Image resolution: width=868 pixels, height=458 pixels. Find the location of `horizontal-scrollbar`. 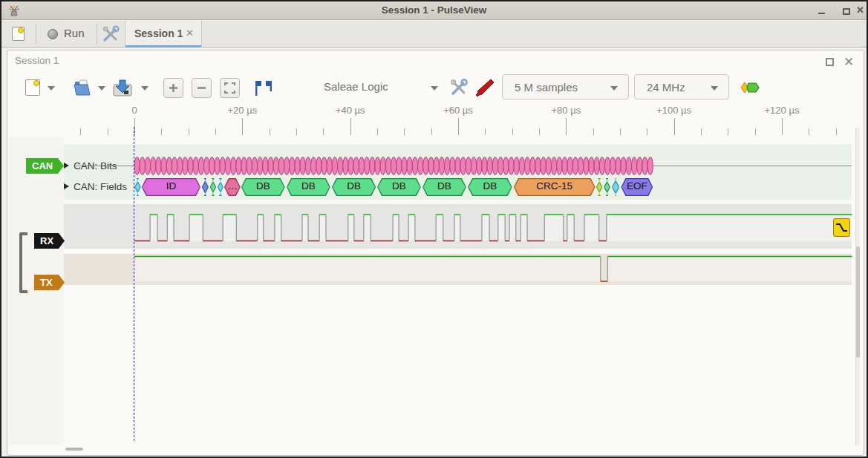

horizontal-scrollbar is located at coordinates (74, 449).